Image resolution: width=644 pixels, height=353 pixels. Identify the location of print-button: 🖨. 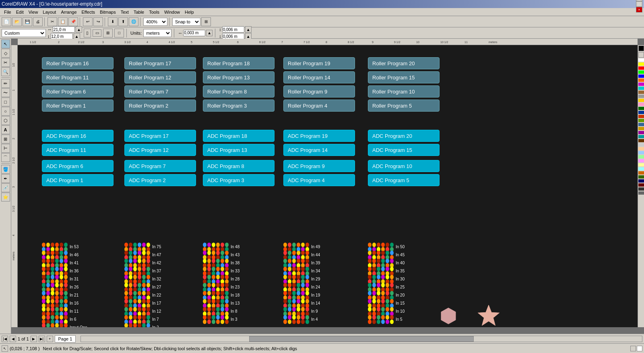
(38, 22).